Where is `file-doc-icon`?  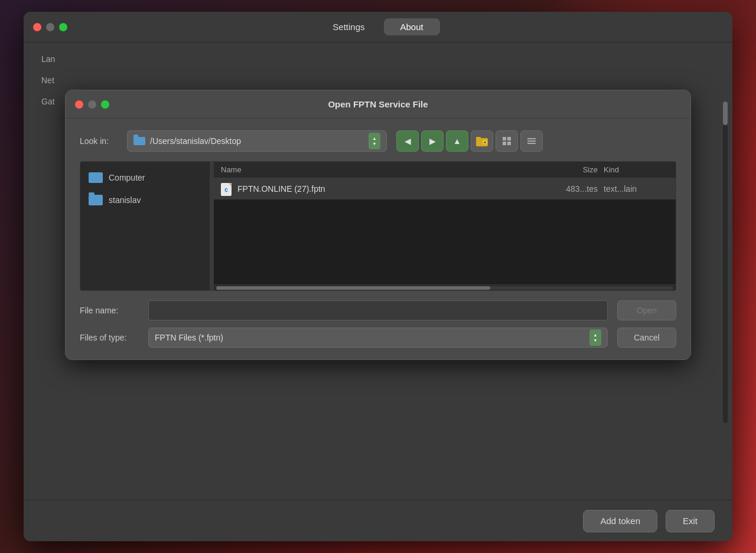
file-doc-icon is located at coordinates (227, 189).